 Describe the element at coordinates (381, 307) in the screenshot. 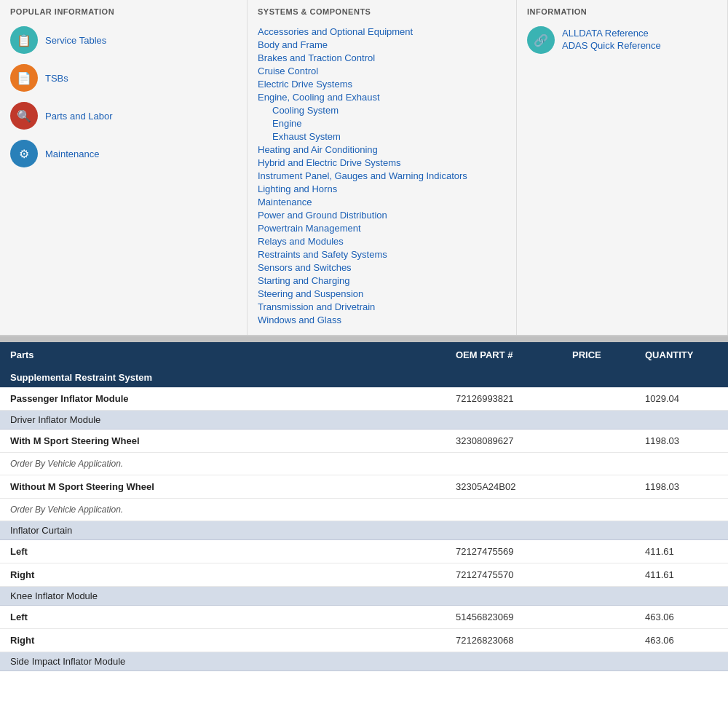

I see `systems-list-item: Transmission and Drivetrain` at that location.